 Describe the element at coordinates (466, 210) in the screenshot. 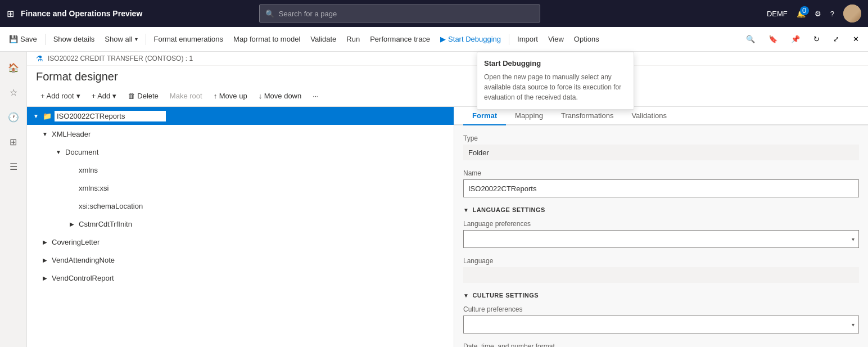

I see `language-settings-chevron: ▼` at that location.